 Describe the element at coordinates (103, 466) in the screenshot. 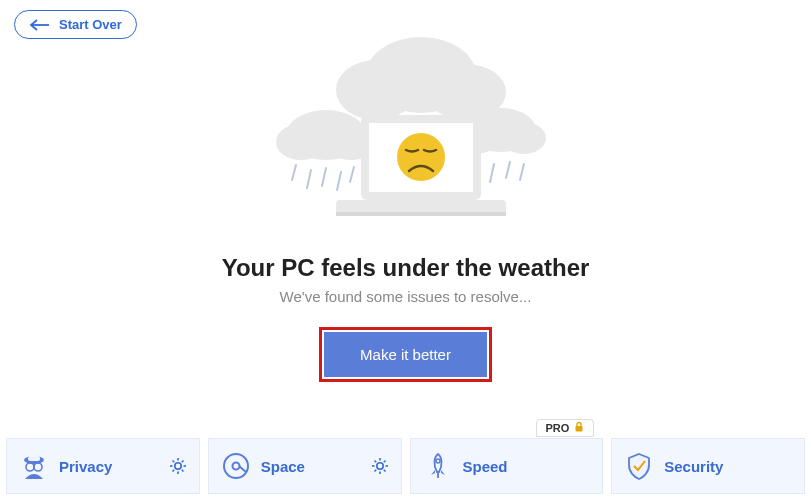

I see `privacy-card: Privacy` at that location.